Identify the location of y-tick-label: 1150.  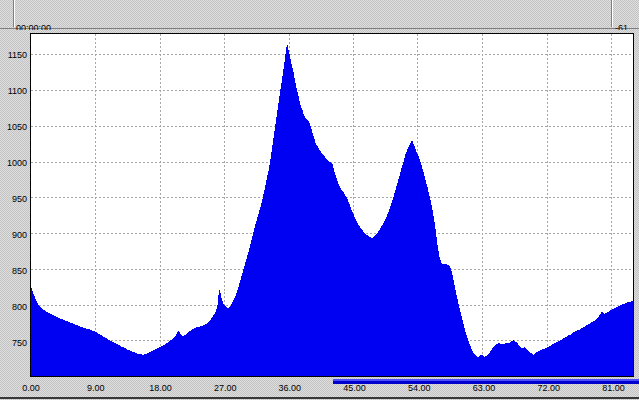
(14, 56).